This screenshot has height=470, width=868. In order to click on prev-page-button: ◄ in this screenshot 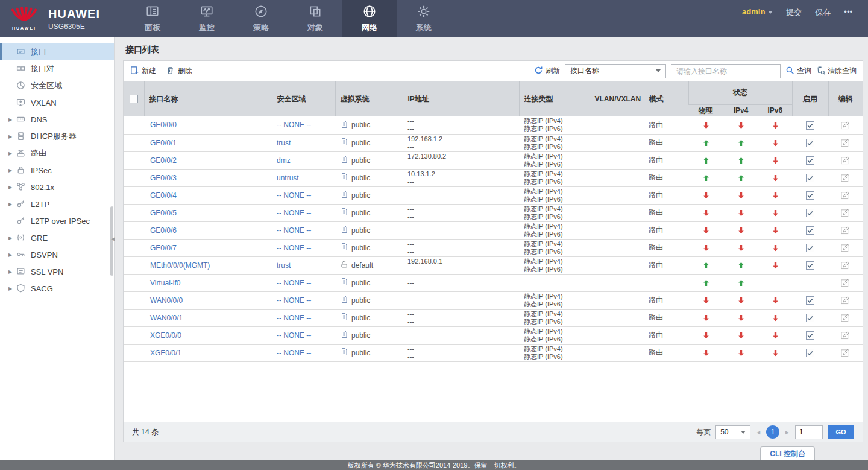, I will do `click(758, 432)`.